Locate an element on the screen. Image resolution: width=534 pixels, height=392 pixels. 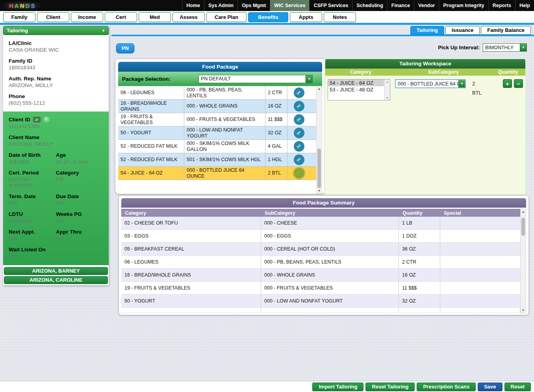
row-subcategory: 000 - SKIM/1% COWS MILK GALLON is located at coordinates (225, 147).